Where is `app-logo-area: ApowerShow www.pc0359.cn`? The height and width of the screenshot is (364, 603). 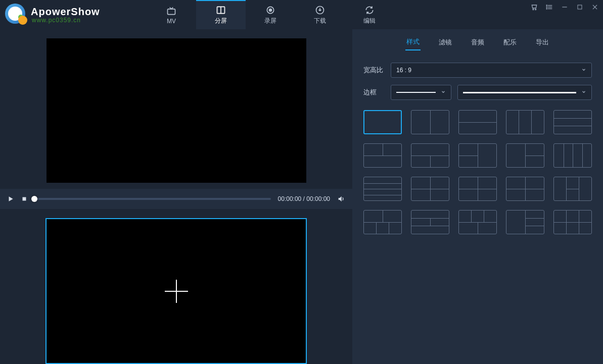 app-logo-area: ApowerShow www.pc0359.cn is located at coordinates (73, 15).